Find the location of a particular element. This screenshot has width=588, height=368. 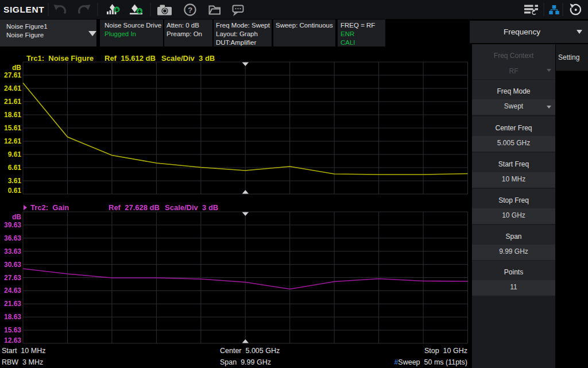

svg-text: 18.61 is located at coordinates (13, 115).